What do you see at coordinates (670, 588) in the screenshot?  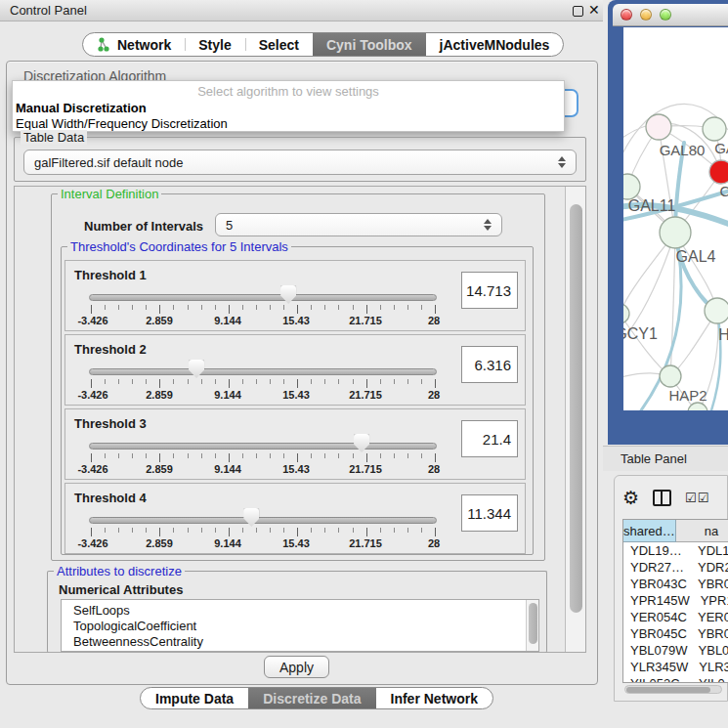 I see `table-panel-window: ⚙ ☑☑ shared… na YDL19…YDL1 YDR27…YDR2 YB…` at bounding box center [670, 588].